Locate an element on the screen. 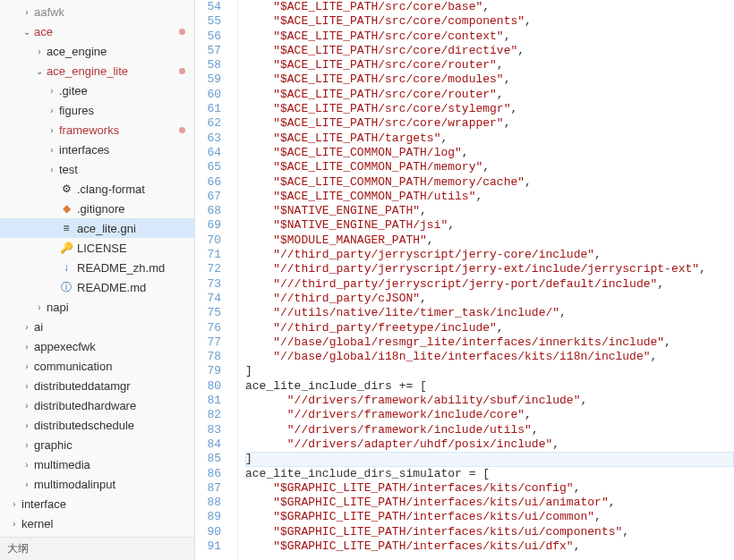  code-line: "$ACE_LITE_COMMON_PATH/utils", is located at coordinates (490, 197).